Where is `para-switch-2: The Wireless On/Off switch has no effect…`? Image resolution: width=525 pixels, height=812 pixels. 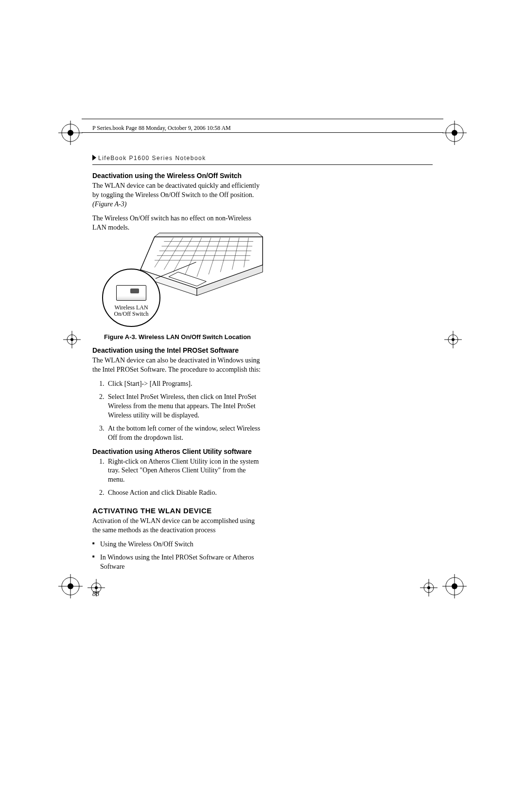
para-switch-2: The Wireless On/Off switch has no effect… is located at coordinates (177, 223).